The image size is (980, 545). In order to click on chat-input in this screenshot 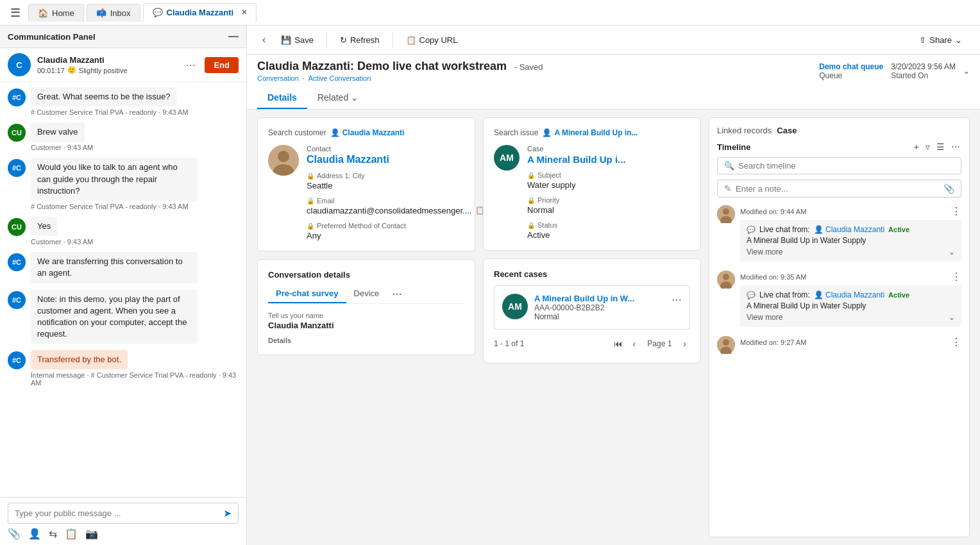, I will do `click(117, 513)`.